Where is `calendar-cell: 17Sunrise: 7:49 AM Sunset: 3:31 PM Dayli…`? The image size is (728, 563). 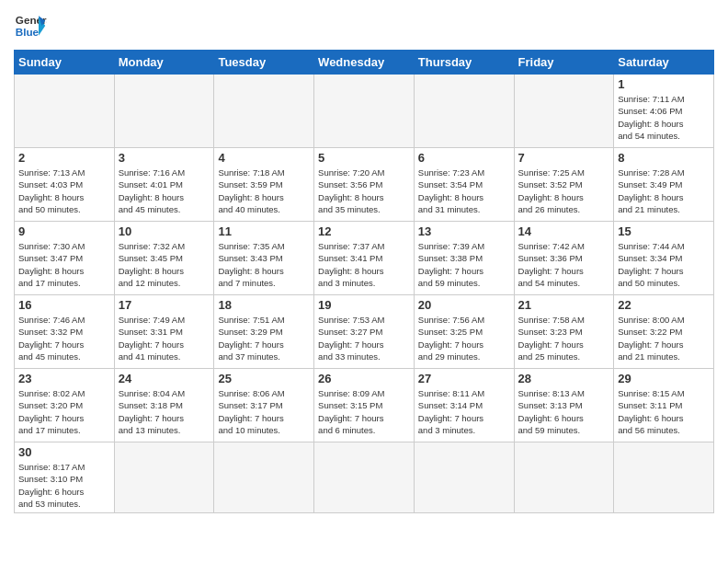 calendar-cell: 17Sunrise: 7:49 AM Sunset: 3:31 PM Dayli… is located at coordinates (164, 332).